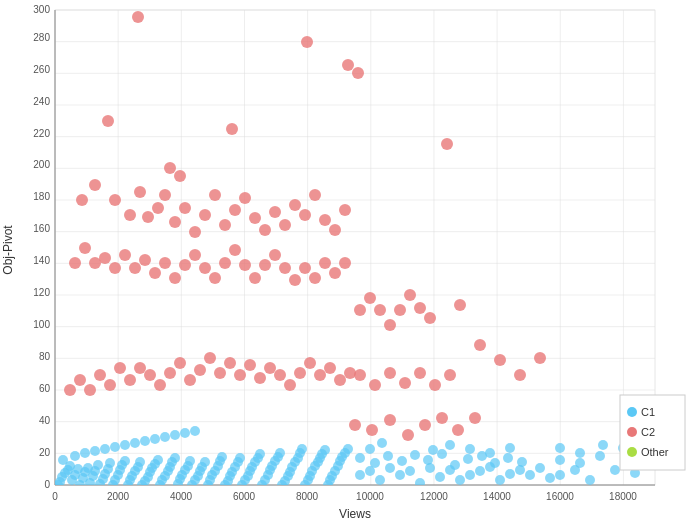  What do you see at coordinates (42, 324) in the screenshot?
I see `svg-text: 100` at bounding box center [42, 324].